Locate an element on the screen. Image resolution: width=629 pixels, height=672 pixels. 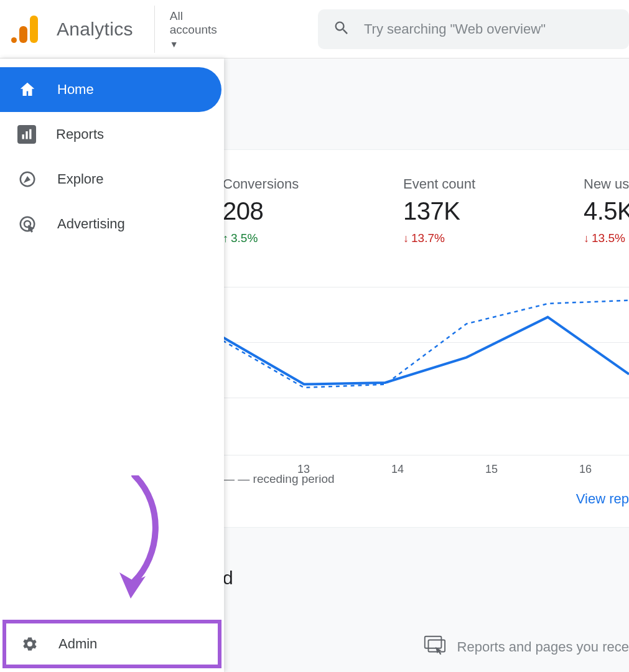
metric-conversions: Conversions 208 ↑ 3.5% is located at coordinates (276, 210).